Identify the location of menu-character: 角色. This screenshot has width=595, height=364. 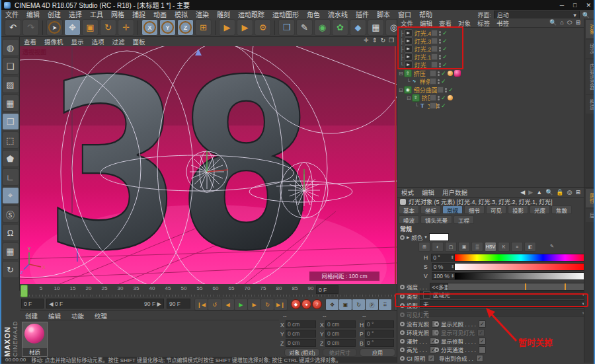
(313, 15).